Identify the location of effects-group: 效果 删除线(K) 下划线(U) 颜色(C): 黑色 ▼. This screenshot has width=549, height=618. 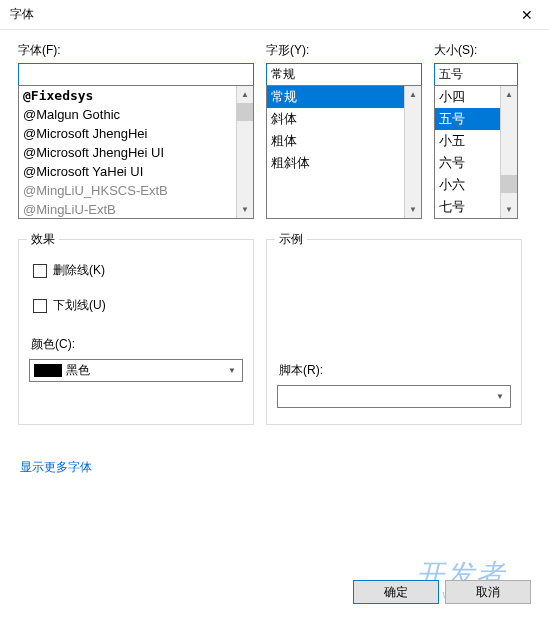
(136, 332).